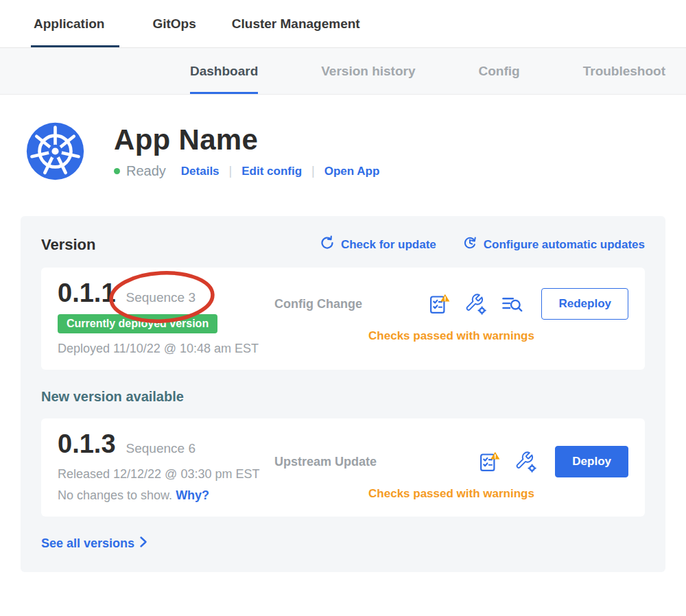  What do you see at coordinates (86, 445) in the screenshot?
I see `new-version-number: 0.1.3` at bounding box center [86, 445].